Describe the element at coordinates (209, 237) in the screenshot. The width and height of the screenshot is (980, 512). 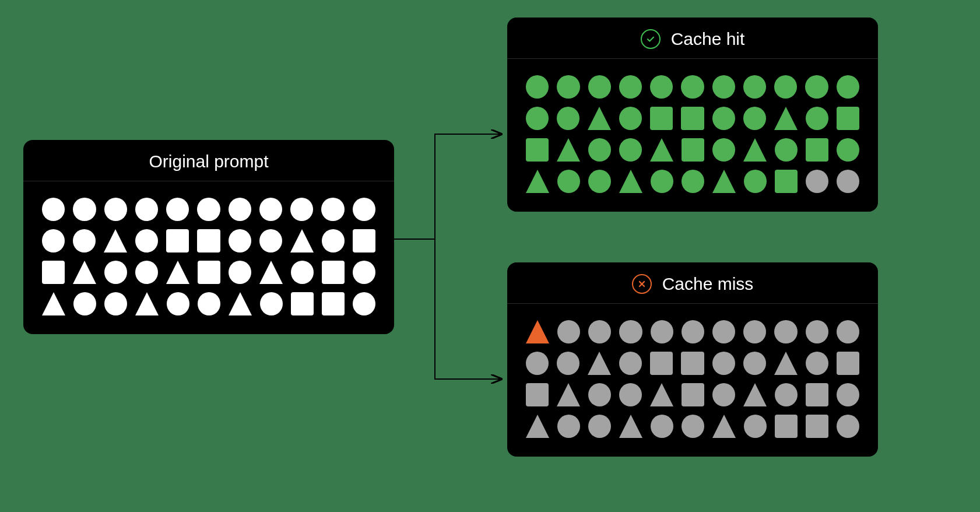
I see `original-prompt-panel: Original prompt` at that location.